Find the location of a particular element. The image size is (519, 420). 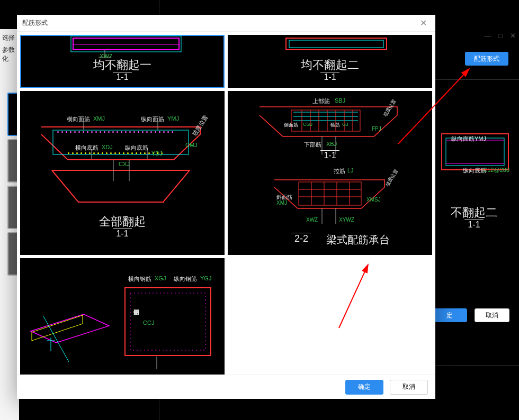

right-preview-ymj: 纵向面筋YMJ is located at coordinates (469, 139).